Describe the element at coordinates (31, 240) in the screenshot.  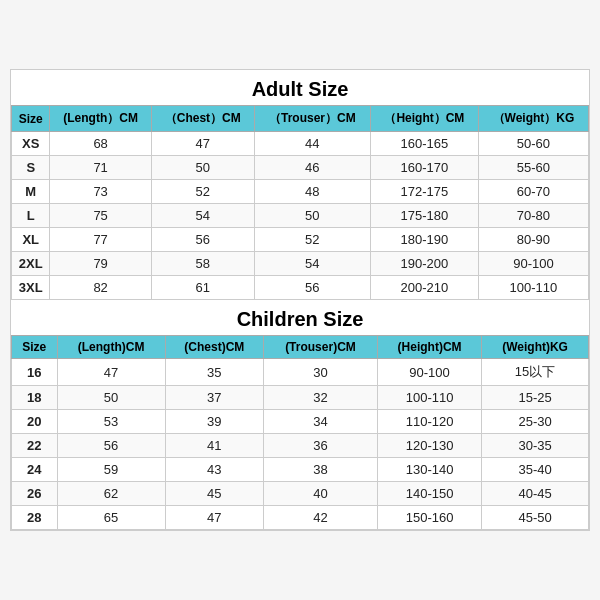
I see `table-cell: XL` at that location.